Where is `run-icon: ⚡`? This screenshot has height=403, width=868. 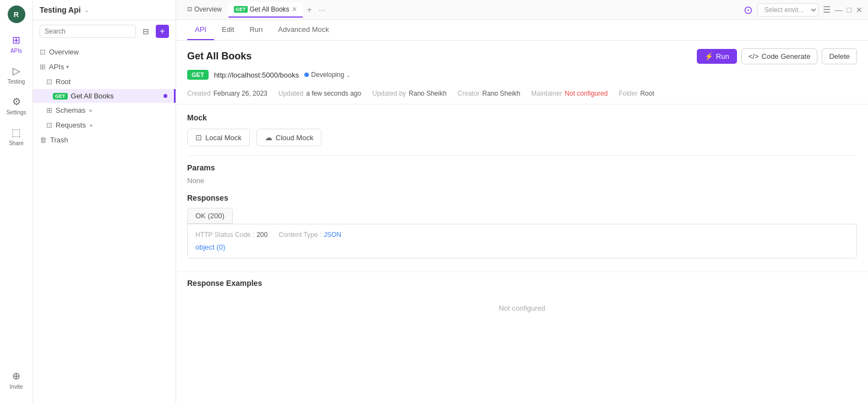 run-icon: ⚡ is located at coordinates (709, 56).